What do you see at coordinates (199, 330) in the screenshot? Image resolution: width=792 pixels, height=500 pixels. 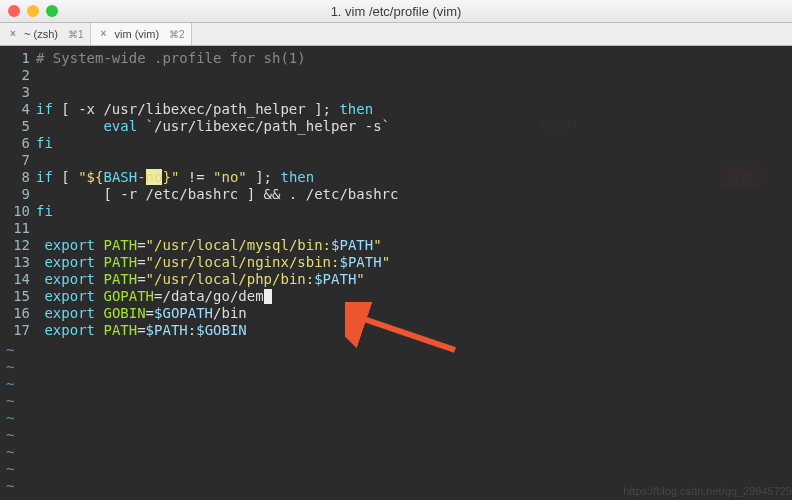 I see `code-line: 17 export PATH=$PATH:$GOBIN` at bounding box center [199, 330].